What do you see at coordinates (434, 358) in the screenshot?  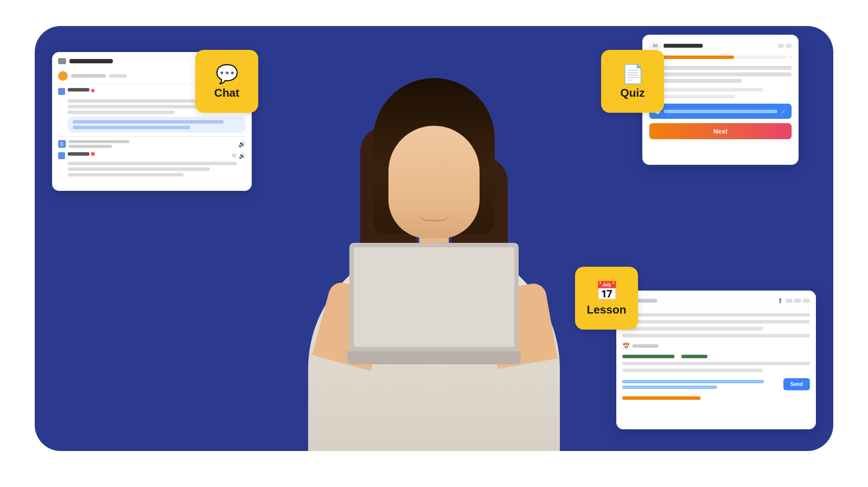 I see `laptop-base` at bounding box center [434, 358].